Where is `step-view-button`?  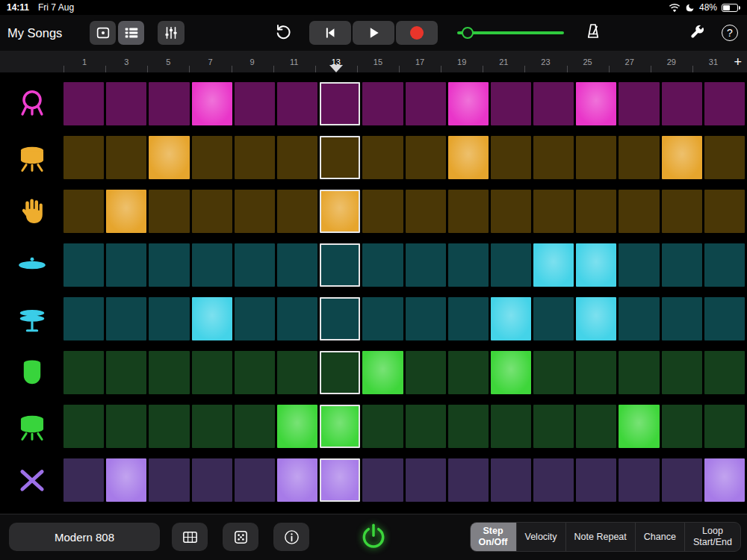 step-view-button is located at coordinates (131, 33).